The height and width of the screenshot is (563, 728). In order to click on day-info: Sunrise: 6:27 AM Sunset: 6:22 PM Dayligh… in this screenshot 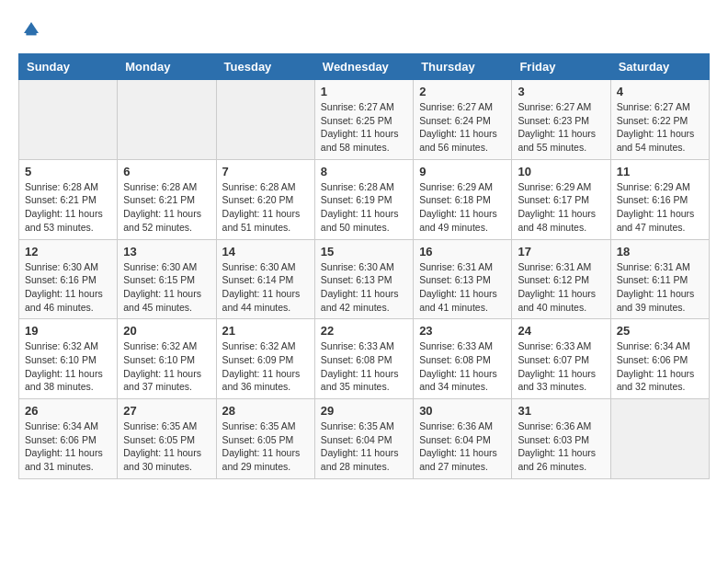, I will do `click(660, 127)`.